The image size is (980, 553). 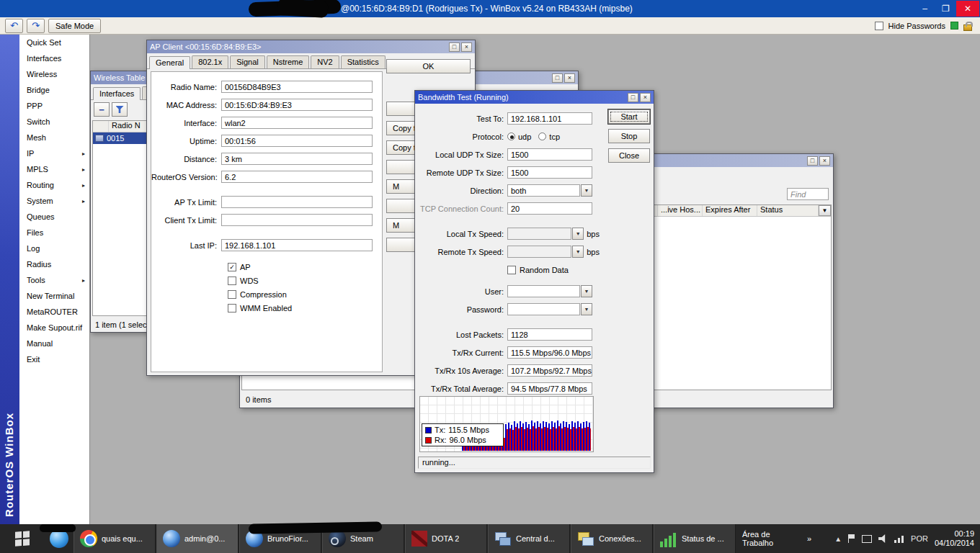 I want to click on undo-button: ↶, so click(x=14, y=26).